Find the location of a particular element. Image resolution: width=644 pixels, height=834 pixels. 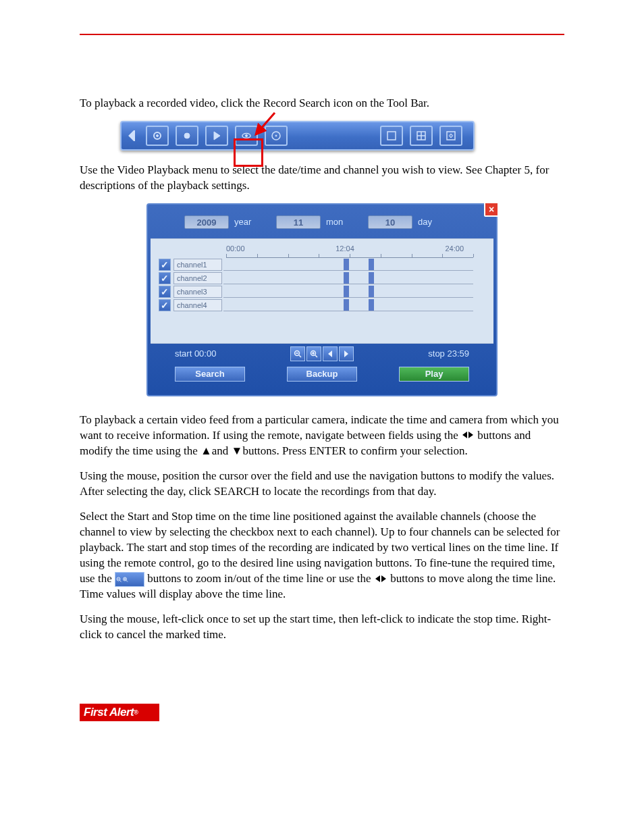

zoom-icons-inline is located at coordinates (130, 579).